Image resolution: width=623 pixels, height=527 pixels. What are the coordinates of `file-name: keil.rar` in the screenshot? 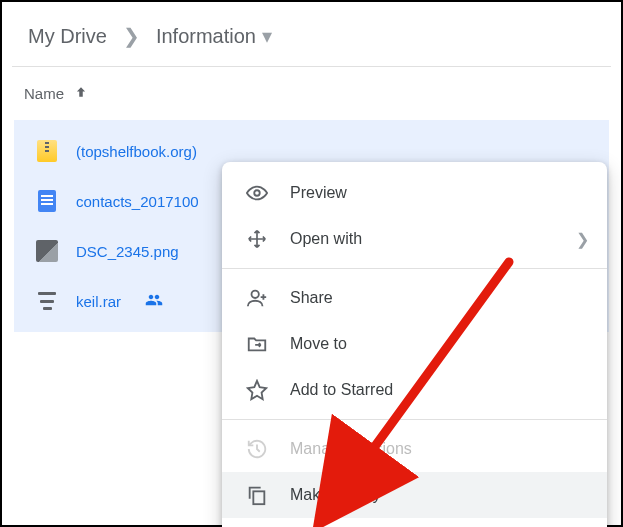 It's located at (98, 302).